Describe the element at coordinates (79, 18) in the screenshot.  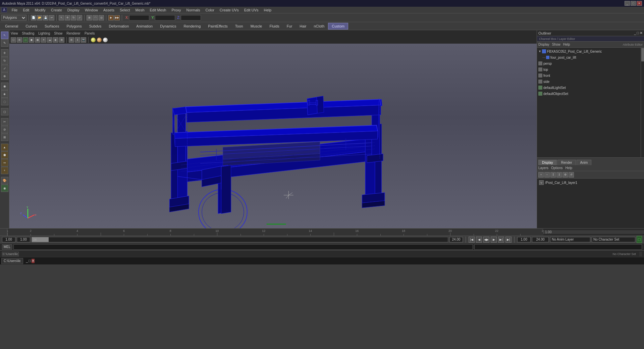
I see `scale-tool-button: ⤢` at that location.